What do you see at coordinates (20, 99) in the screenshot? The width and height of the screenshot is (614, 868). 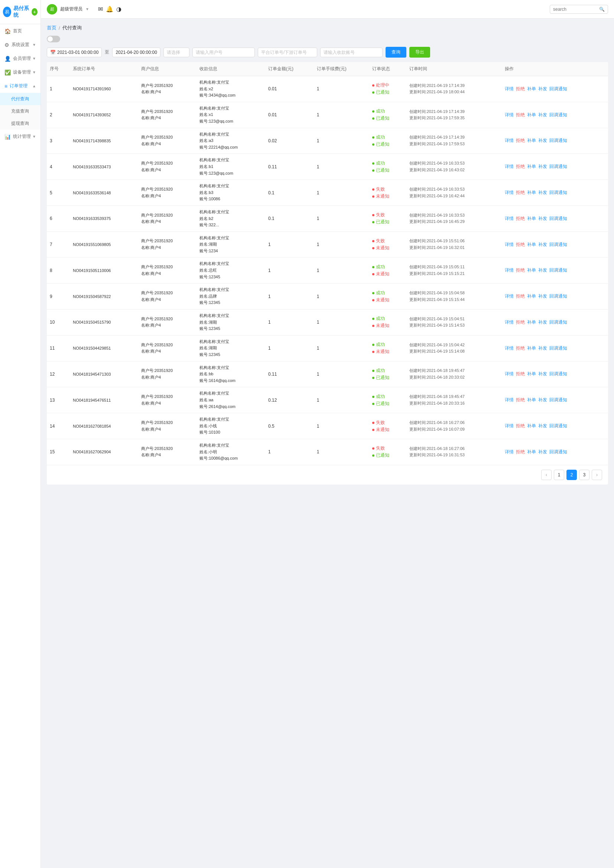 I see `sidebar-item-daifu: 代付查询` at bounding box center [20, 99].